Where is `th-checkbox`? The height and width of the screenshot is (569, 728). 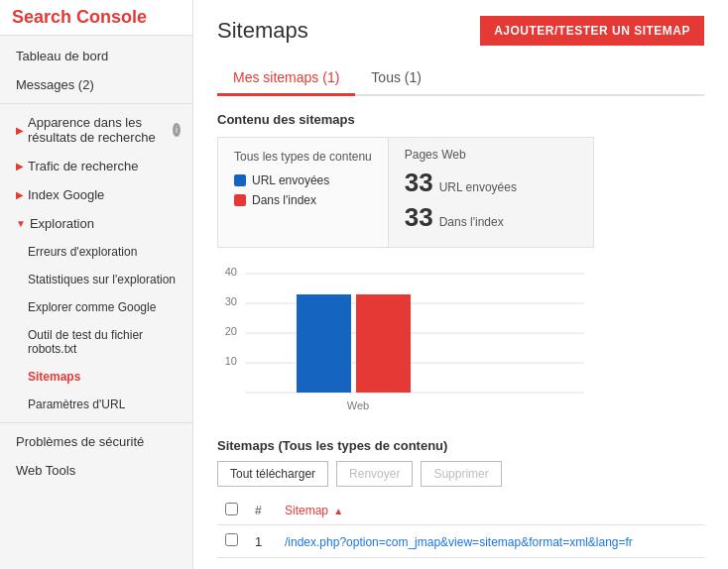 th-checkbox is located at coordinates (232, 512).